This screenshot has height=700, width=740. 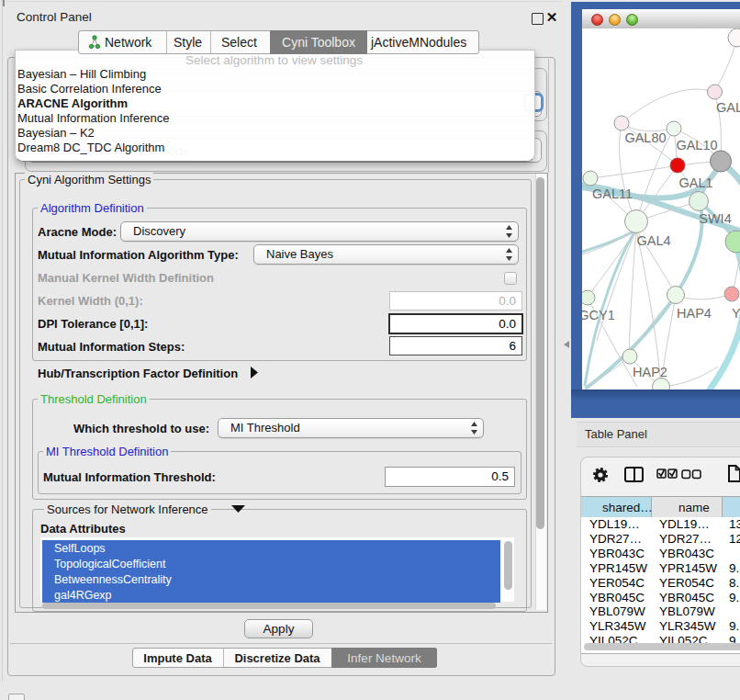 What do you see at coordinates (736, 313) in the screenshot?
I see `svg-text: Y` at bounding box center [736, 313].